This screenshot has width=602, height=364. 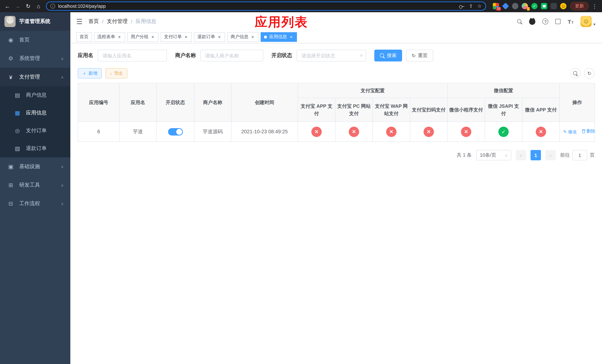 I want to click on delete-label: 删除, so click(x=591, y=131).